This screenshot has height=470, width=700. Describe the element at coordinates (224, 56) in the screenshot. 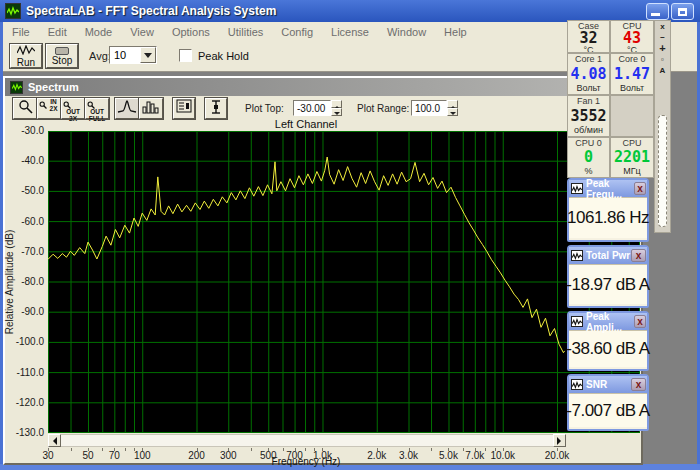

I see `peak-hold-label: Peak Hold` at that location.